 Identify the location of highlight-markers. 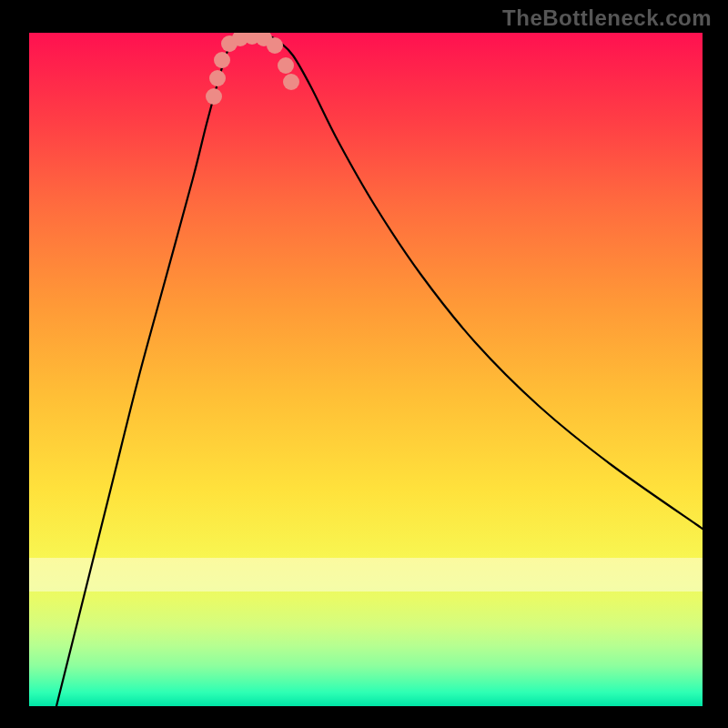
(253, 69).